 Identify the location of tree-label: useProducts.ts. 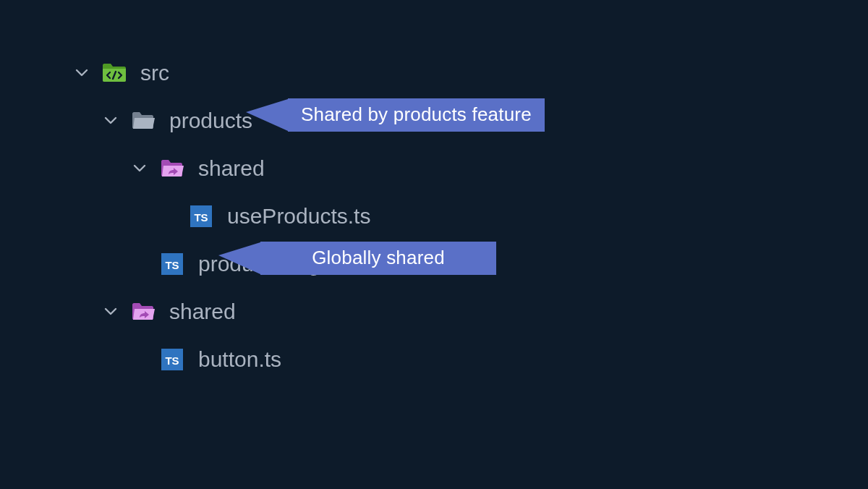
(299, 216).